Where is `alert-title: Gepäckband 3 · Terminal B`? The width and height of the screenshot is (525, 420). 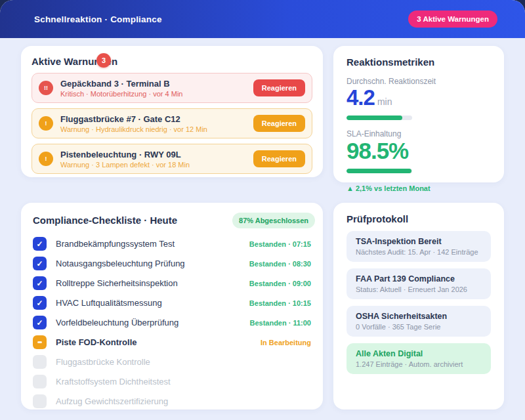 alert-title: Gepäckband 3 · Terminal B is located at coordinates (121, 84).